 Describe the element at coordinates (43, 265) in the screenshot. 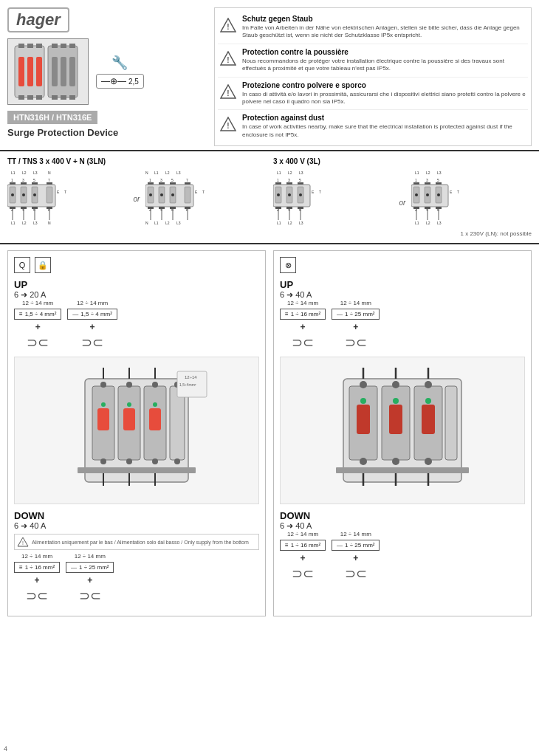

I see `lock-icon: 🔒` at that location.